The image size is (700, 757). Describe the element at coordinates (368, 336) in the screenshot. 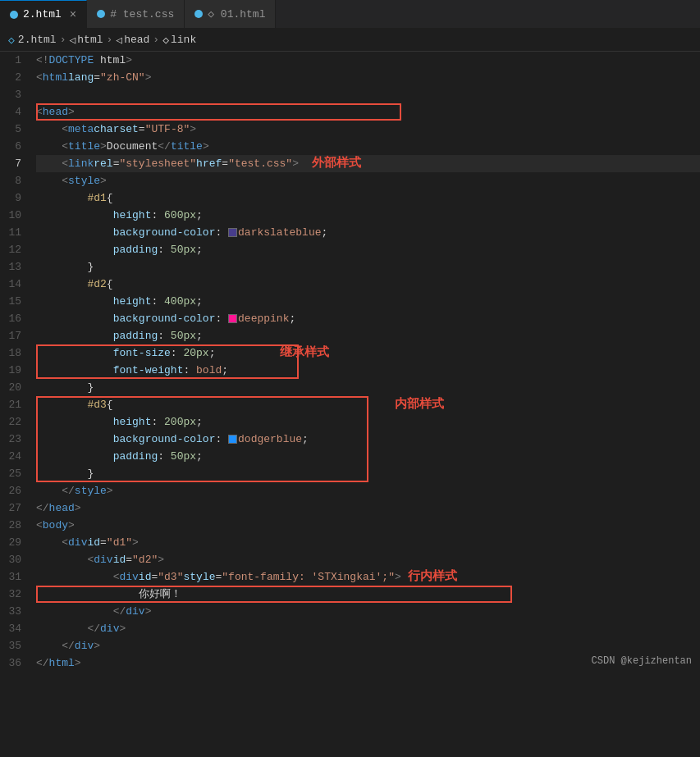

I see `code-line-17: ____________padding: 50px;` at that location.